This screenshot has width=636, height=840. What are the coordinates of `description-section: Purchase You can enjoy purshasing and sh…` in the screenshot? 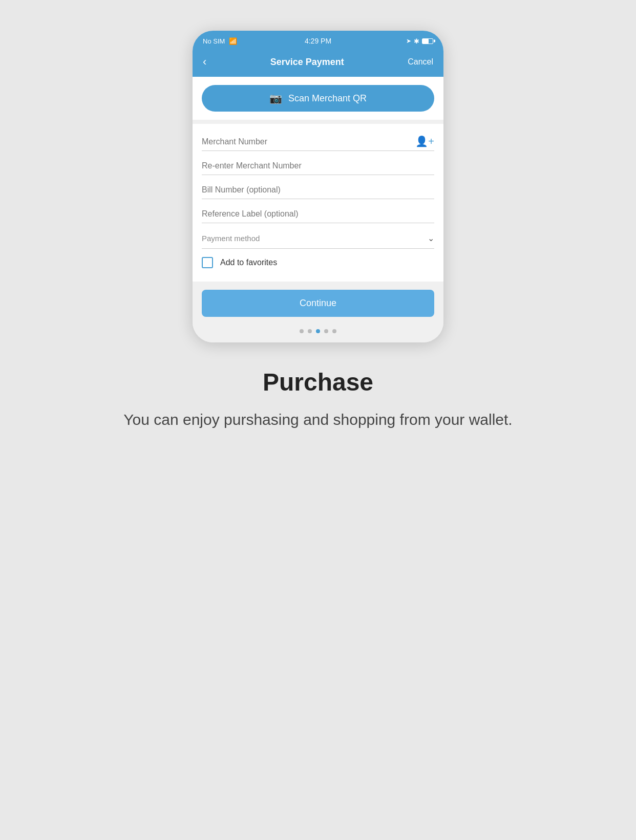 It's located at (317, 402).